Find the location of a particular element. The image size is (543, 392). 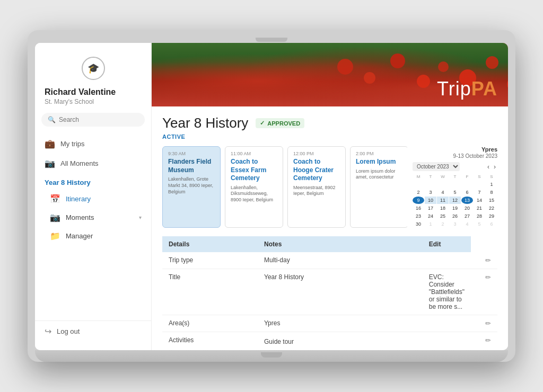

cal-day: 20 is located at coordinates (467, 208).